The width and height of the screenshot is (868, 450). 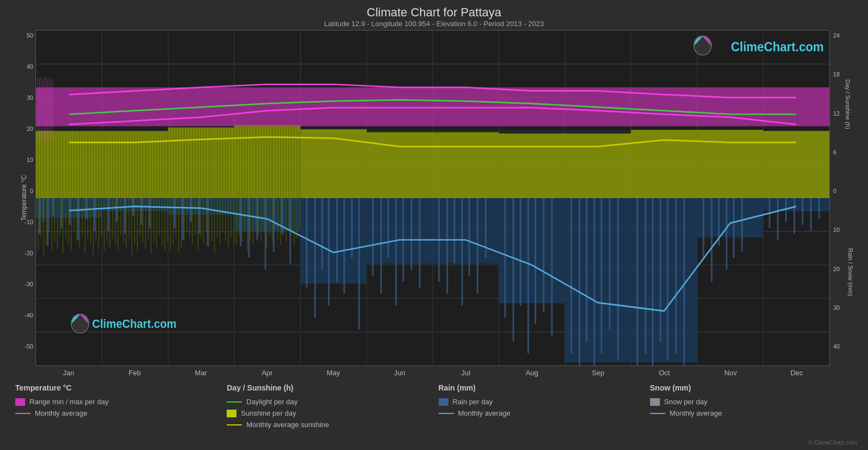 I want to click on legend-temp-avg: Monthly average, so click(x=117, y=413).